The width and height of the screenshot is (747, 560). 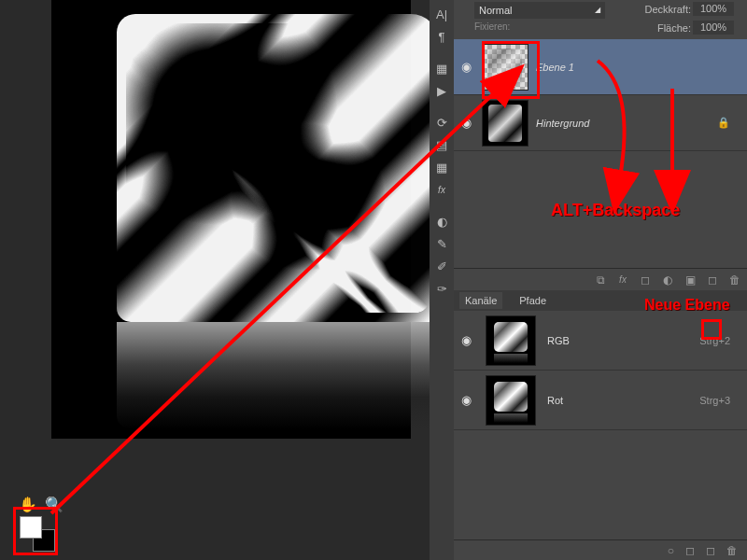 I want to click on tab-channels: Kanäle, so click(x=481, y=301).